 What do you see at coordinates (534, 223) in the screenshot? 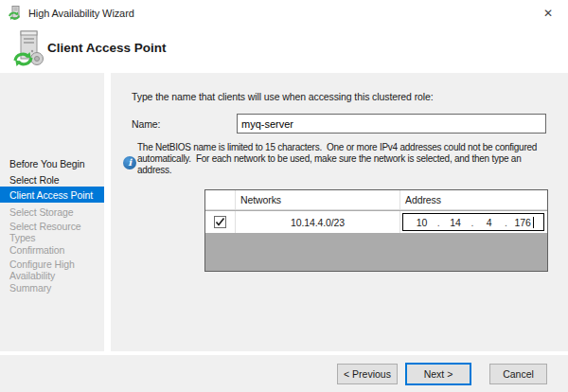
I see `text-caret` at bounding box center [534, 223].